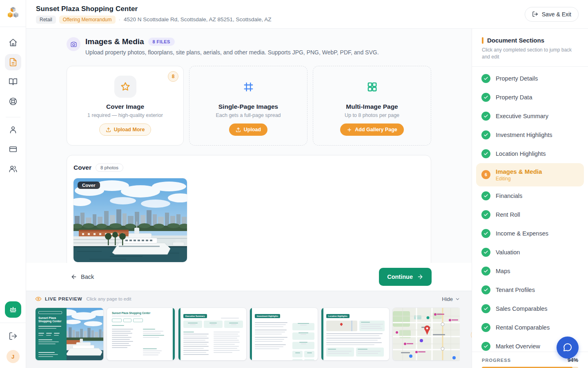 Image resolution: width=588 pixels, height=368 pixels. Describe the element at coordinates (13, 357) in the screenshot. I see `user-avatar: J` at that location.